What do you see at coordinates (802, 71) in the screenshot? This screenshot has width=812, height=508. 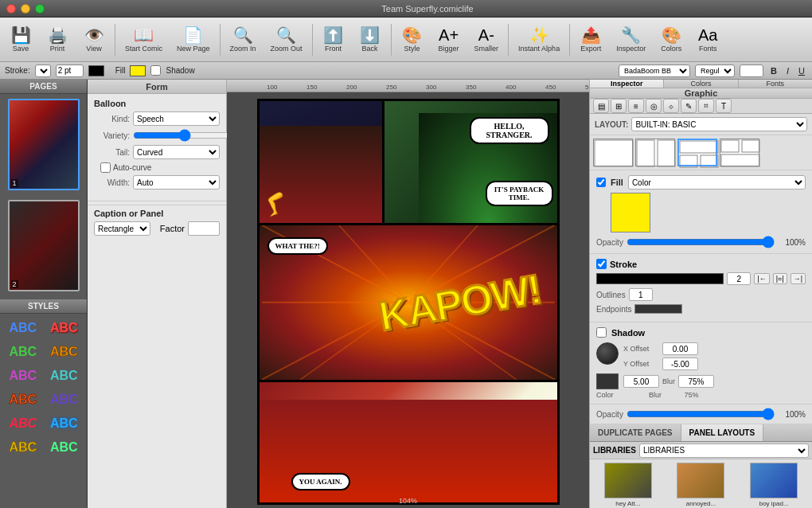 I see `underline-button: U` at bounding box center [802, 71].